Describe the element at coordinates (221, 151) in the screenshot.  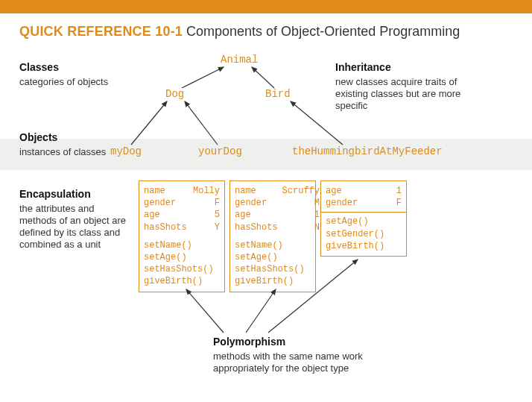
I see `object-yourdog: yourDog` at that location.